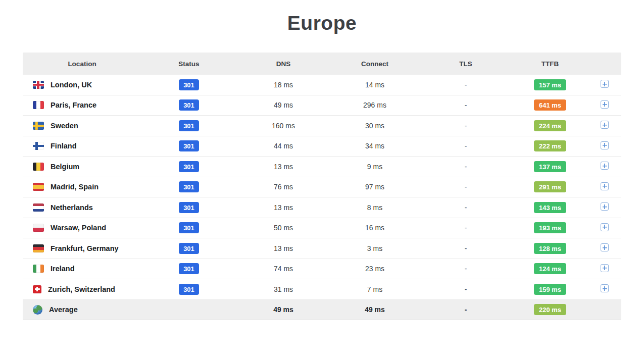 This screenshot has width=644, height=358. Describe the element at coordinates (550, 269) in the screenshot. I see `ttfb-badge: 124 ms` at that location.